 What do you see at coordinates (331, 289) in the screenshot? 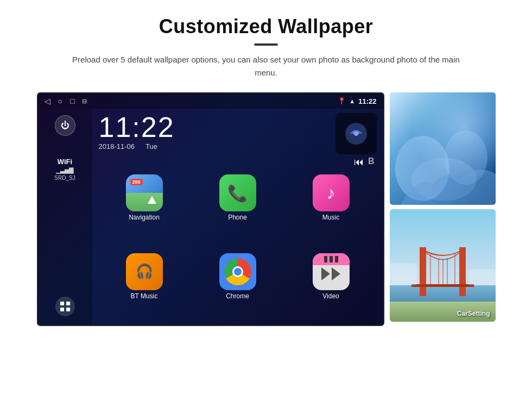
I see `app-item-video: Video` at bounding box center [331, 289].